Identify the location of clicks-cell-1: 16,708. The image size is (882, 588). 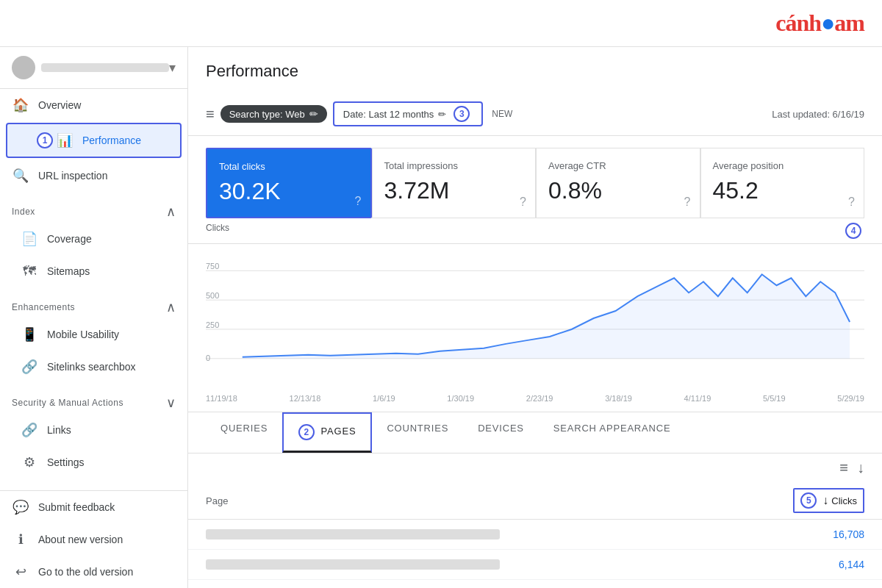
(842, 534).